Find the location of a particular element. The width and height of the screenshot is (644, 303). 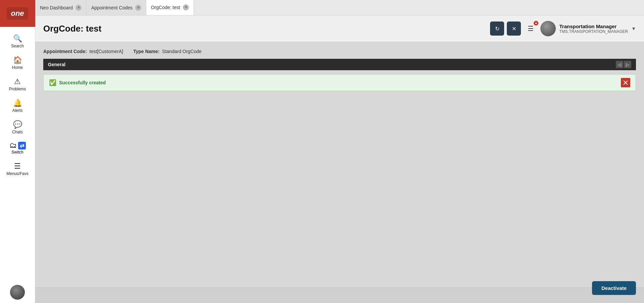

success-banner: ✅ Successfully created is located at coordinates (339, 83).